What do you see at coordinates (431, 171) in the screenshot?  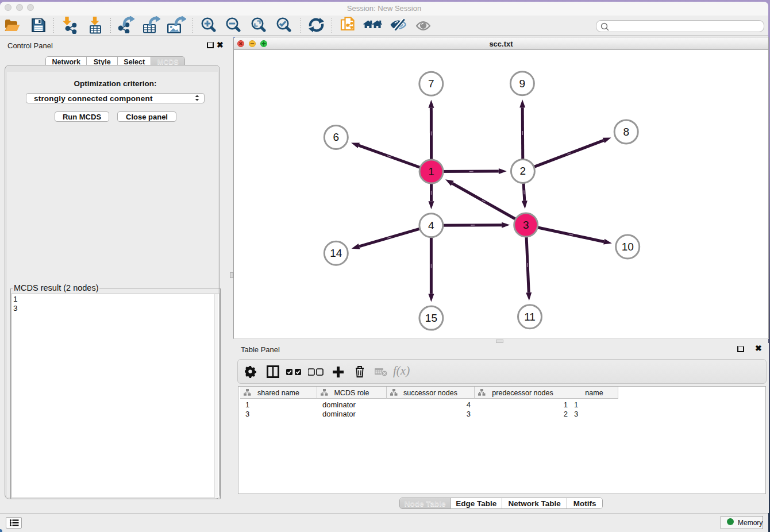 I see `svg-text: 1` at bounding box center [431, 171].